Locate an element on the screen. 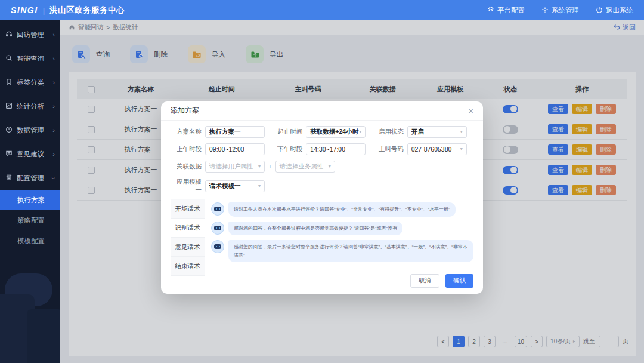  user-attribute-placeholder: 请选择用户属性 is located at coordinates (231, 167).